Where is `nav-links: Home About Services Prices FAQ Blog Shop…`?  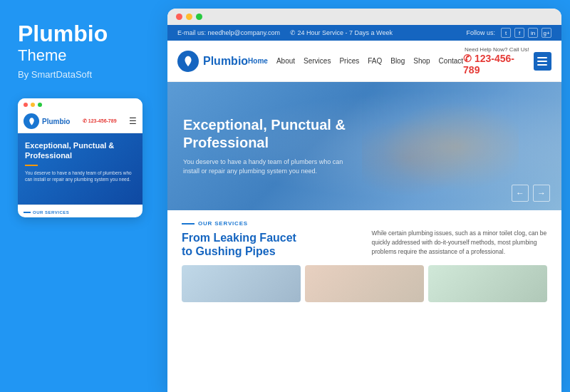
nav-links: Home About Services Prices FAQ Blog Shop… is located at coordinates (356, 61).